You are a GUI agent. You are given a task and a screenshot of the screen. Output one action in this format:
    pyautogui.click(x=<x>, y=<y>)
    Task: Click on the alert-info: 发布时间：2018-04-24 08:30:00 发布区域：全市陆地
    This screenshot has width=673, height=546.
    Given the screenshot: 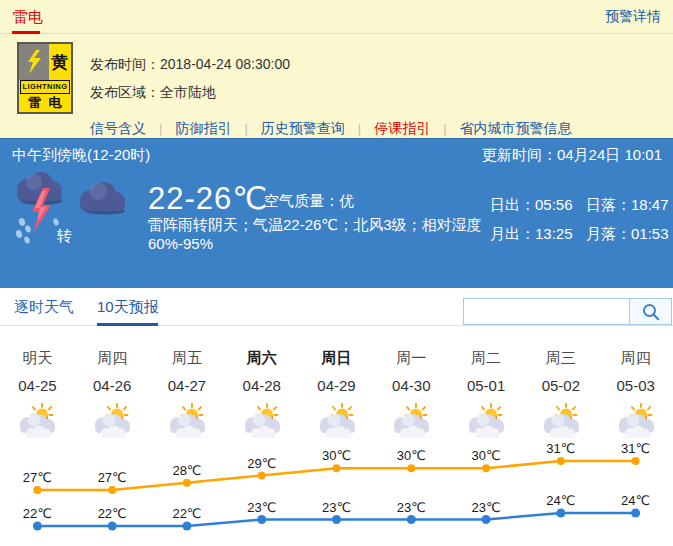 What is the action you would take?
    pyautogui.click(x=190, y=78)
    